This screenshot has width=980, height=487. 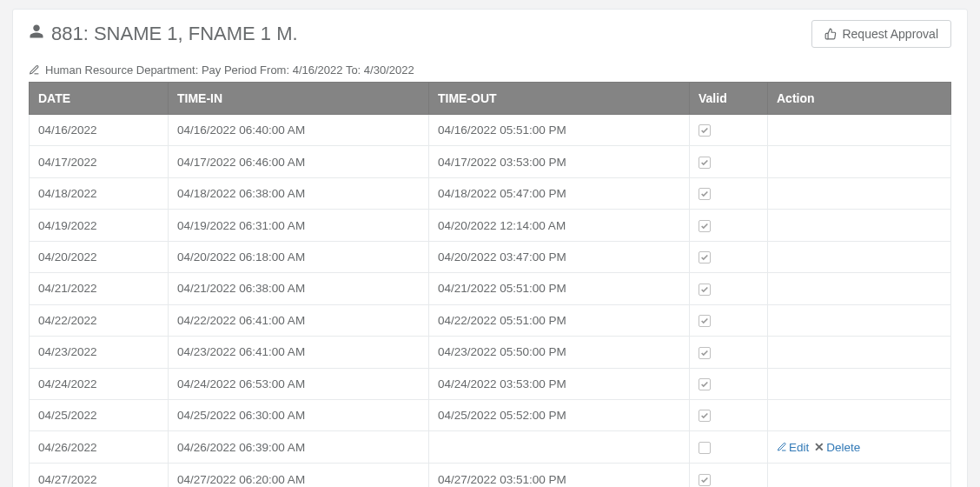 I want to click on cell-time-out: 04/27/2022 03:51:00 PM, so click(x=560, y=475).